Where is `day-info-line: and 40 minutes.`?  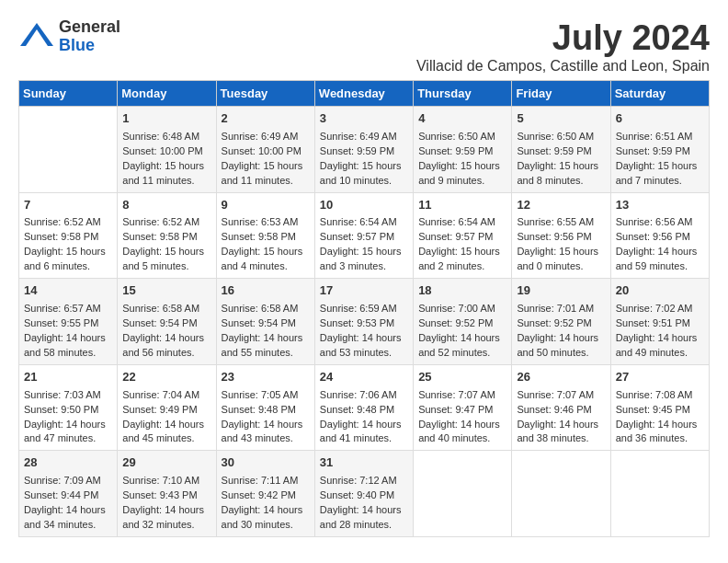 day-info-line: and 40 minutes. is located at coordinates (462, 439).